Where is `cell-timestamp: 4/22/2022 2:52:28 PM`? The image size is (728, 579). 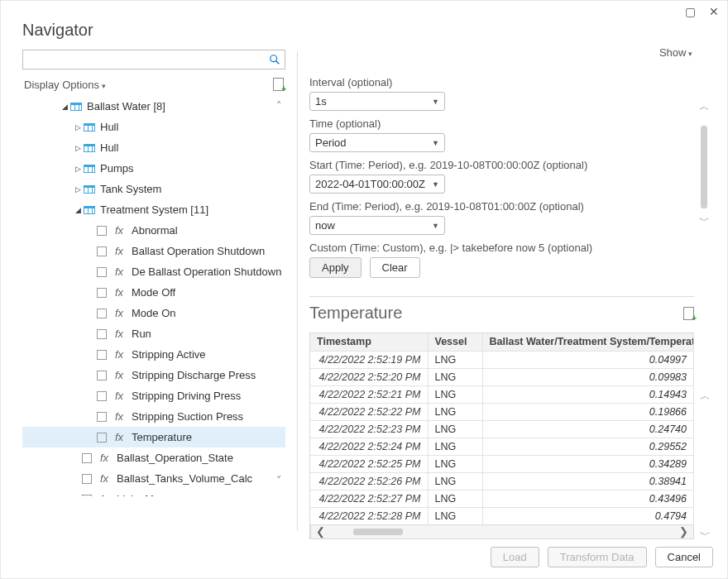 cell-timestamp: 4/22/2022 2:52:28 PM is located at coordinates (369, 516).